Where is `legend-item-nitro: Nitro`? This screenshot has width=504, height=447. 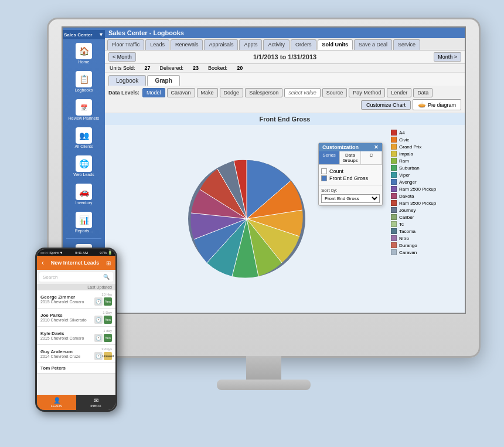 legend-item-nitro: Nitro is located at coordinates (427, 238).